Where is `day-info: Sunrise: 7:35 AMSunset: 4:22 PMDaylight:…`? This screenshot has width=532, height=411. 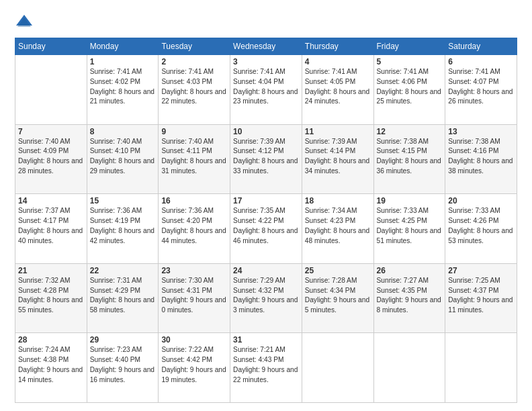
day-info: Sunrise: 7:35 AMSunset: 4:22 PMDaylight:… is located at coordinates (265, 226).